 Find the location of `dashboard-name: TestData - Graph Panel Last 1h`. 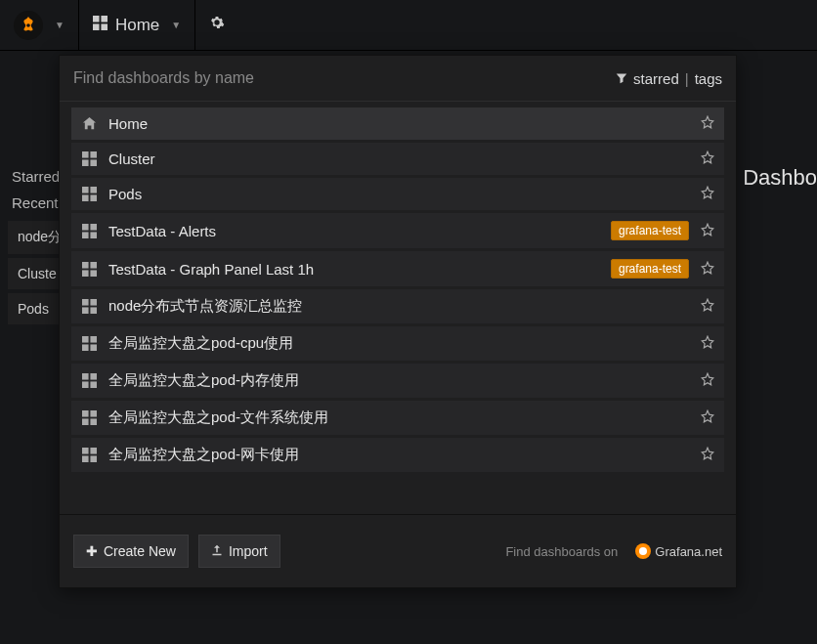

dashboard-name: TestData - Graph Panel Last 1h is located at coordinates (354, 270).